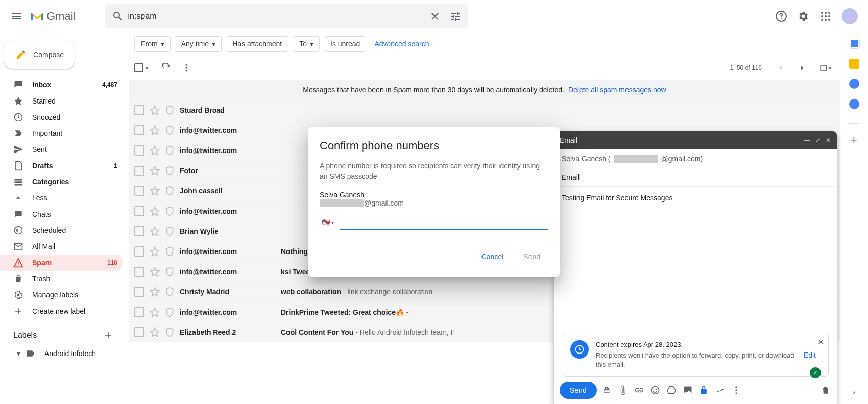 Image resolution: width=868 pixels, height=404 pixels. Describe the element at coordinates (434, 202) in the screenshot. I see `confirm-phone-modal: Confirm phone numbers A phone number is …` at that location.